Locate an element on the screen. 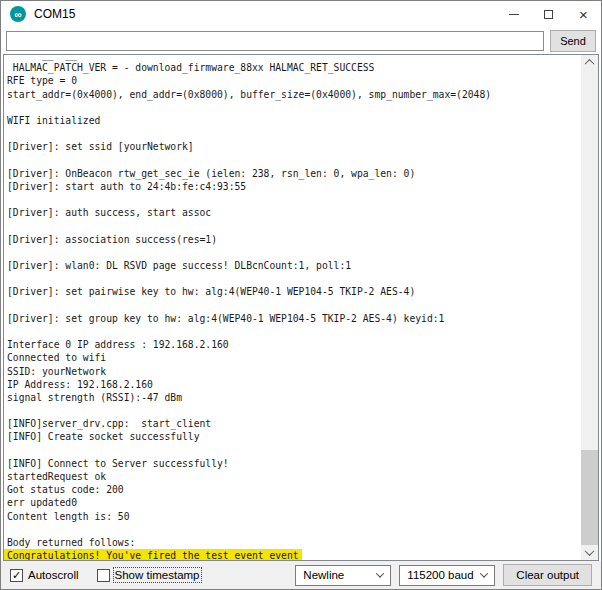 The image size is (602, 590). baud-rate-value: 115200 baud is located at coordinates (440, 575).